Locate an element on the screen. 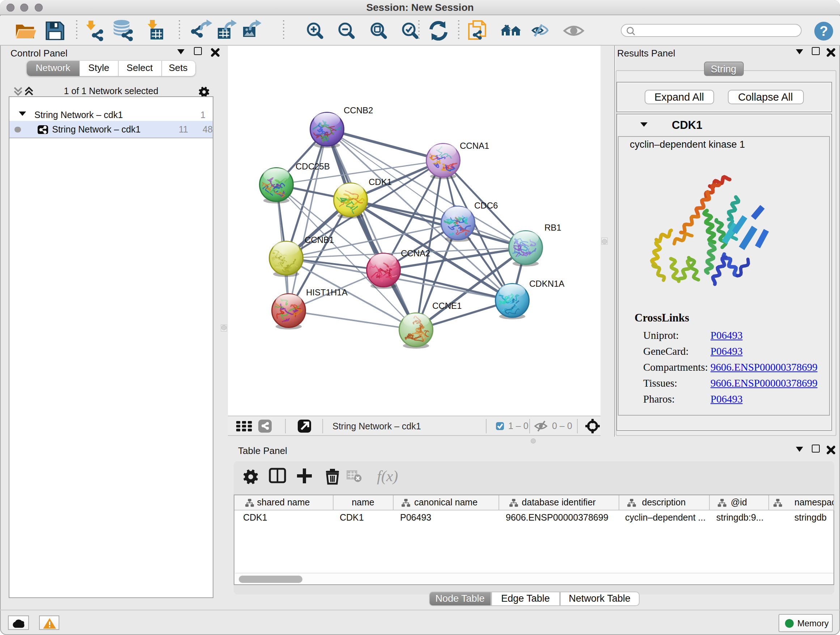 The height and width of the screenshot is (635, 840). svg-text: CCNB1 is located at coordinates (319, 240).